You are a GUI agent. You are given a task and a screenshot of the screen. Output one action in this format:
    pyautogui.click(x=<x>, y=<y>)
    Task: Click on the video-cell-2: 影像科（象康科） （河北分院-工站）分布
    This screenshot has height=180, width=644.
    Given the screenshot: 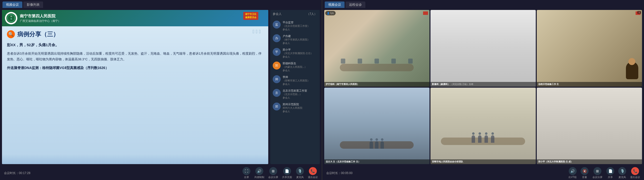 What is the action you would take?
    pyautogui.click(x=483, y=48)
    